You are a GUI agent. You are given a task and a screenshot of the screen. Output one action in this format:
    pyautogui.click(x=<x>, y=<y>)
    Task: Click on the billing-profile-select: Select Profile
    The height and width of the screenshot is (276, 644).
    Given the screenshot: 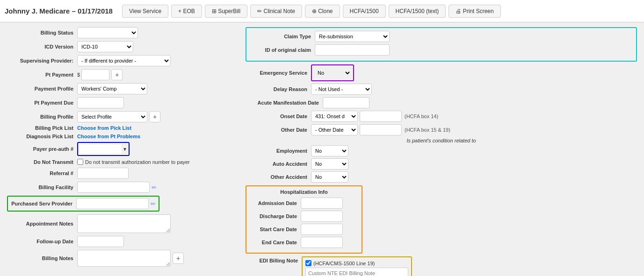 What is the action you would take?
    pyautogui.click(x=112, y=117)
    